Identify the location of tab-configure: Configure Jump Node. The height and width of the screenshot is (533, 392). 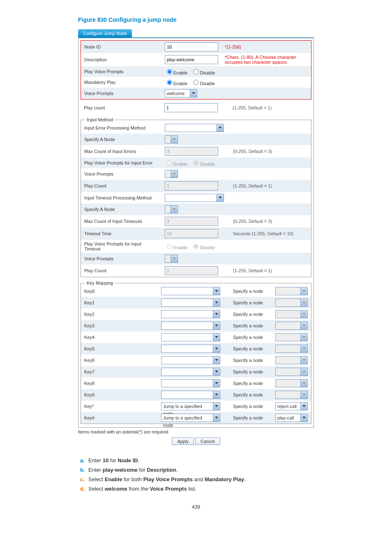
(105, 33).